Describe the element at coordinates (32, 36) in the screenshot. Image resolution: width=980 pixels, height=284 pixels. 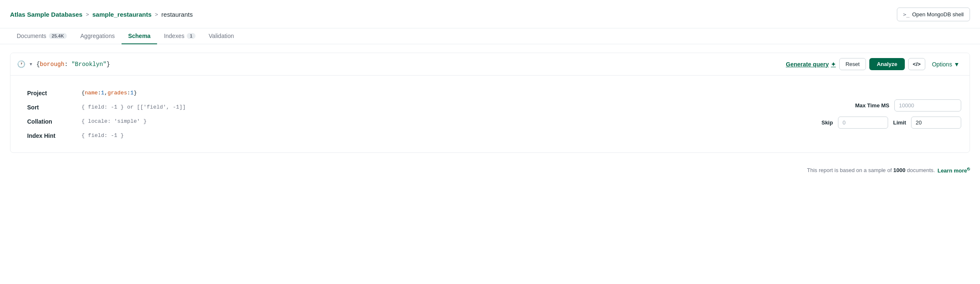
I see `tab-documents-label: Documents` at that location.